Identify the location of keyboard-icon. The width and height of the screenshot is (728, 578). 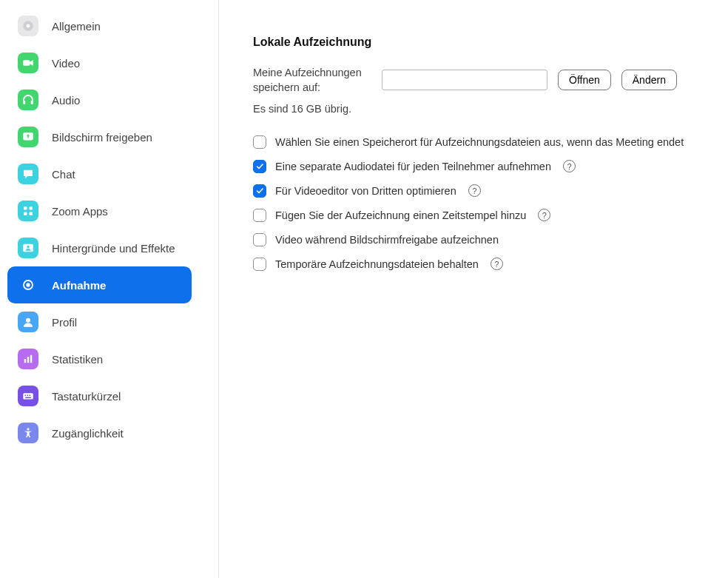
(28, 396).